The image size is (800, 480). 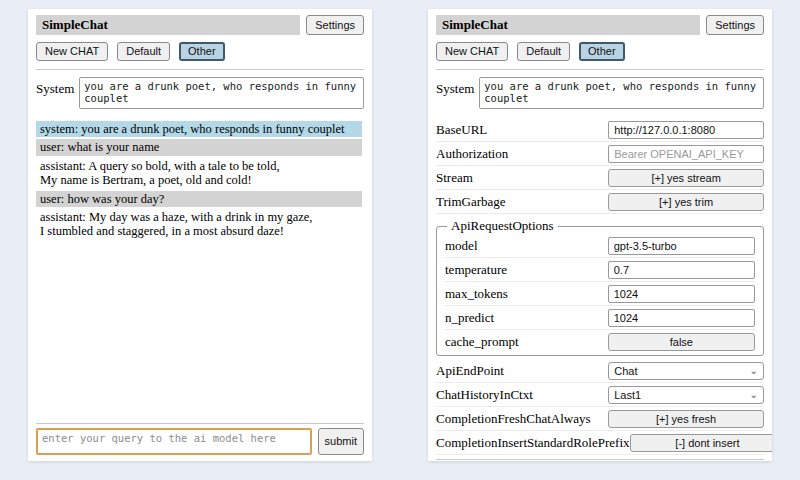 I want to click on api-request-options-legend: ApiRequestOptions, so click(x=502, y=226).